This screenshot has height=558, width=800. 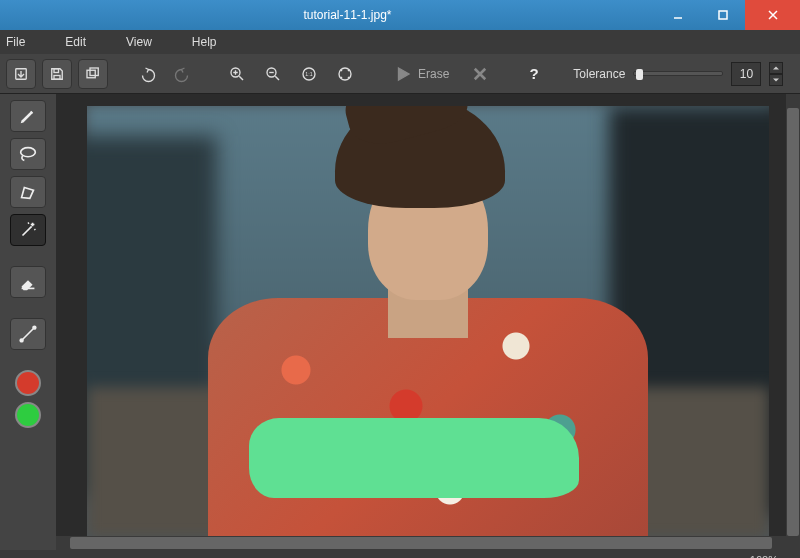 What do you see at coordinates (28, 154) in the screenshot?
I see `lasso-tool` at bounding box center [28, 154].